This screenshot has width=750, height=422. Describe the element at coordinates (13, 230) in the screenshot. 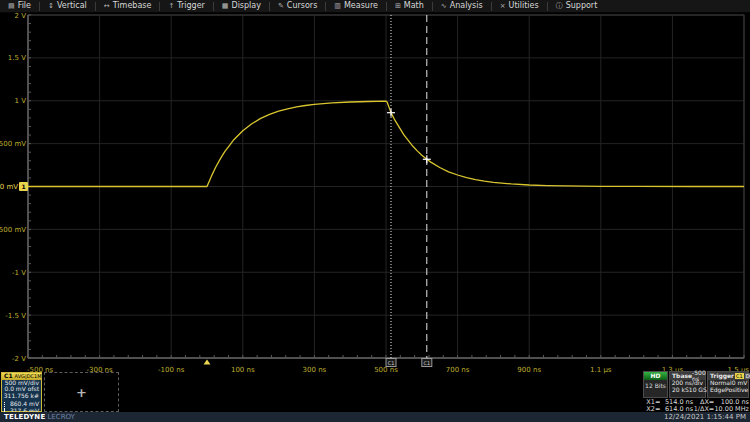

I see `y-axis-tick-label: -500 mV` at that location.